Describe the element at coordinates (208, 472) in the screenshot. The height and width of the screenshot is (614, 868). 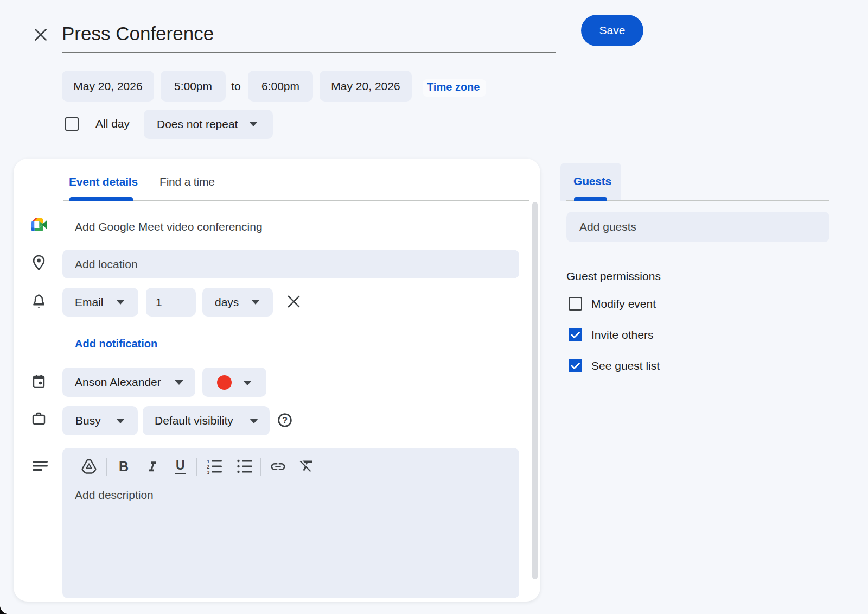
I see `svg-text: 3` at that location.